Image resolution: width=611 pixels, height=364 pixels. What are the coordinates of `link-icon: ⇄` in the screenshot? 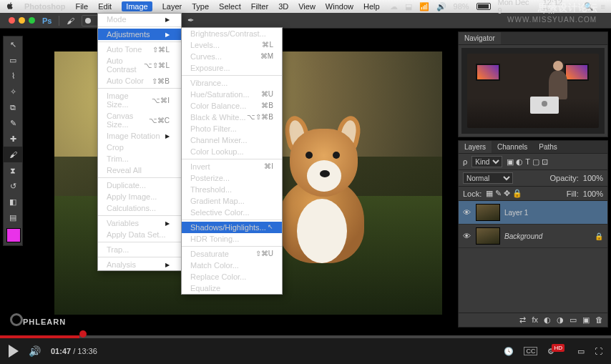 It's located at (522, 320).